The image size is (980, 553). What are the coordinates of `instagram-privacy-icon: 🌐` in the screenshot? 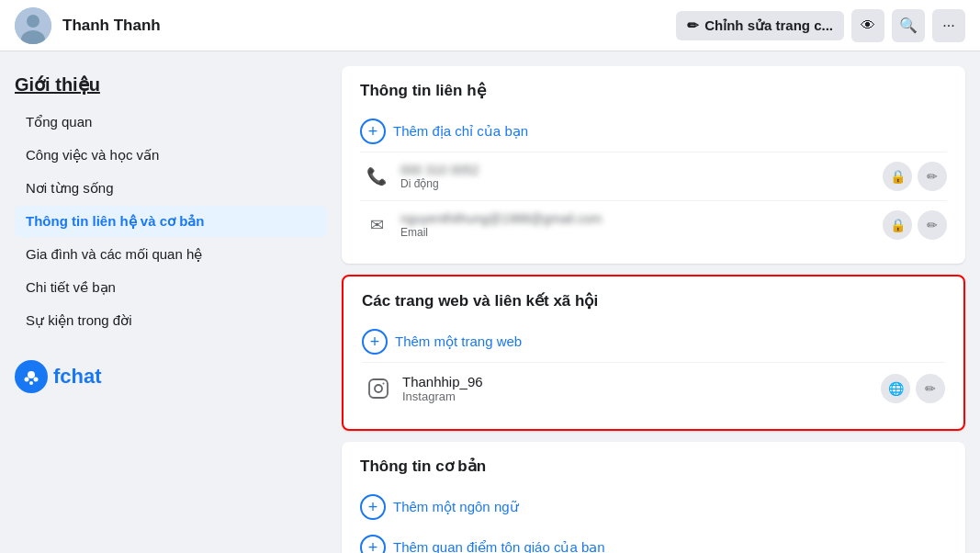 It's located at (896, 389).